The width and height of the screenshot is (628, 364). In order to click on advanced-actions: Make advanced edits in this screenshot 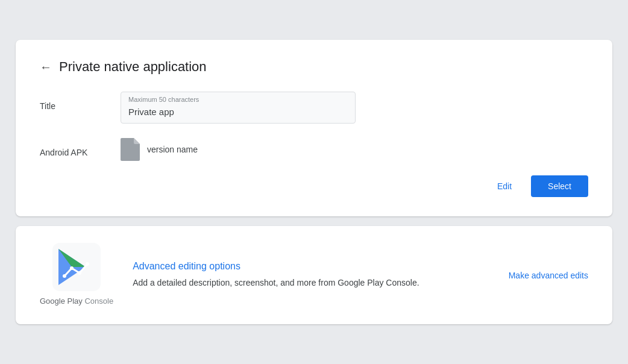, I will do `click(548, 275)`.